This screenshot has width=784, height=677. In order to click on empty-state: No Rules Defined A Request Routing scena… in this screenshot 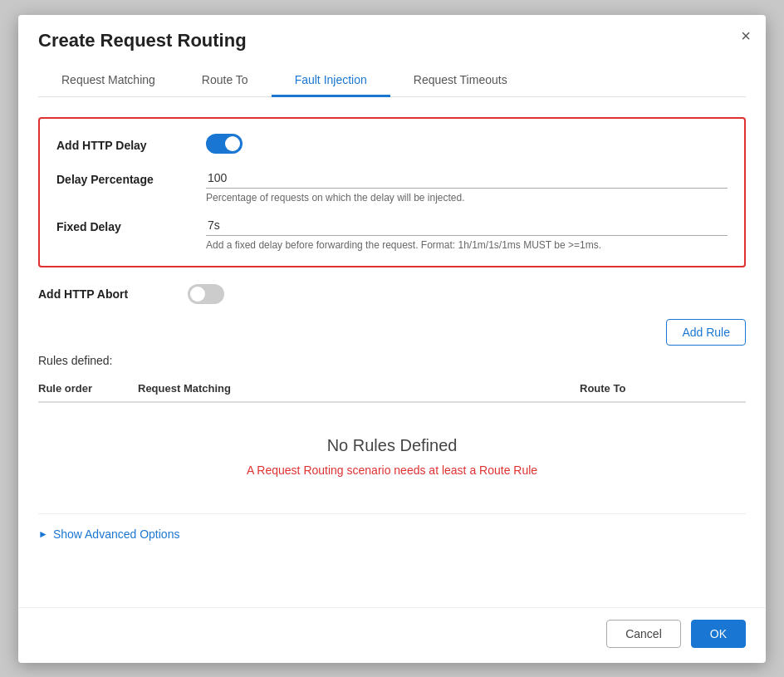, I will do `click(392, 449)`.